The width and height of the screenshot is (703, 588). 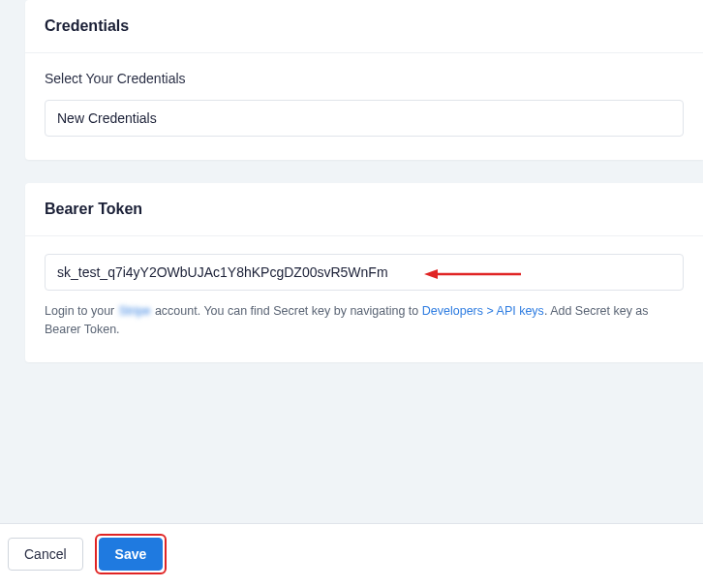 What do you see at coordinates (132, 554) in the screenshot?
I see `save-button: Save` at bounding box center [132, 554].